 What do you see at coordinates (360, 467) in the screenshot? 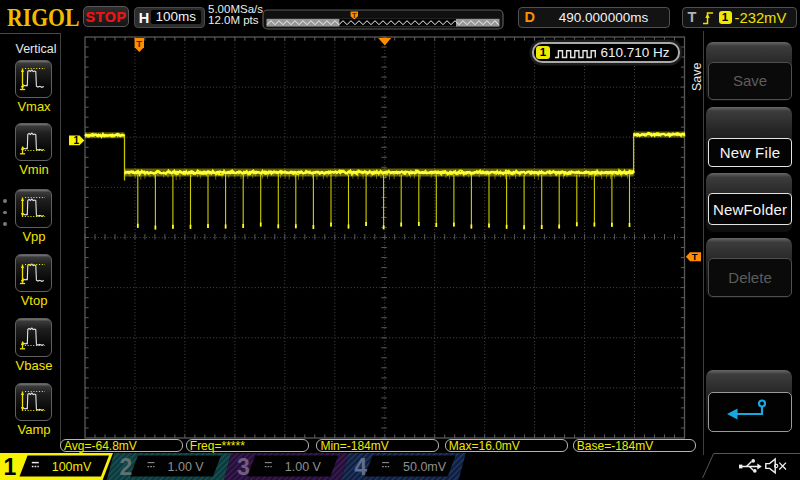
I see `svg-text: 4` at bounding box center [360, 467].